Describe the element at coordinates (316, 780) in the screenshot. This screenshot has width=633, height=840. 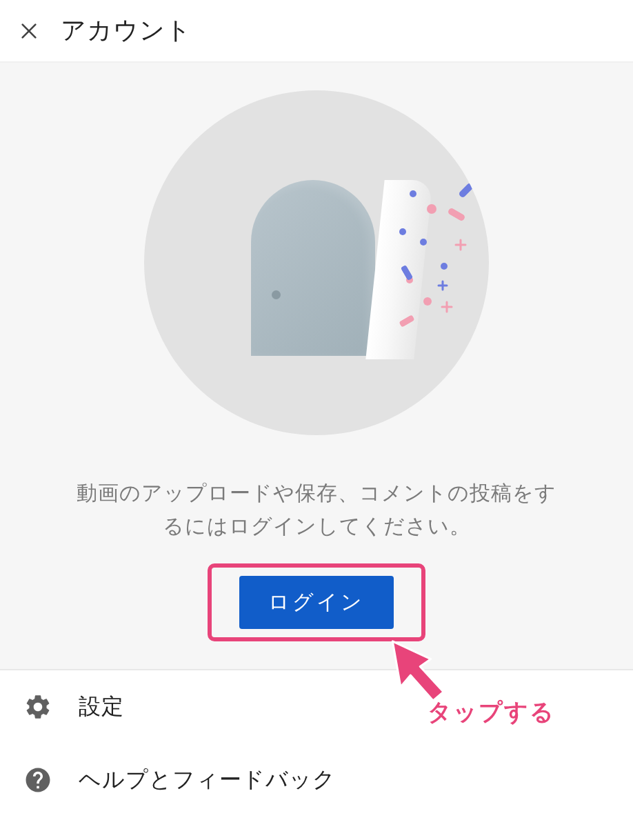
I see `help-item: ヘルプとフィードバック` at that location.